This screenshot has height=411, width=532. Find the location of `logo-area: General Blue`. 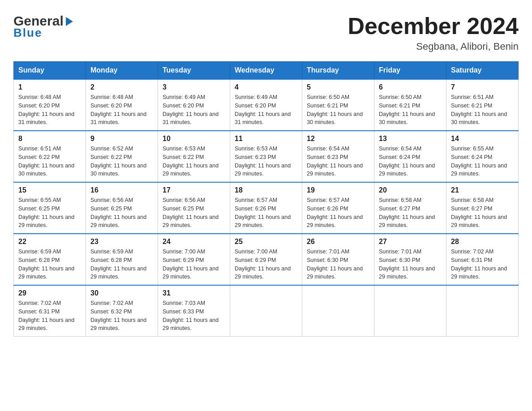

logo-area: General Blue is located at coordinates (43, 27).